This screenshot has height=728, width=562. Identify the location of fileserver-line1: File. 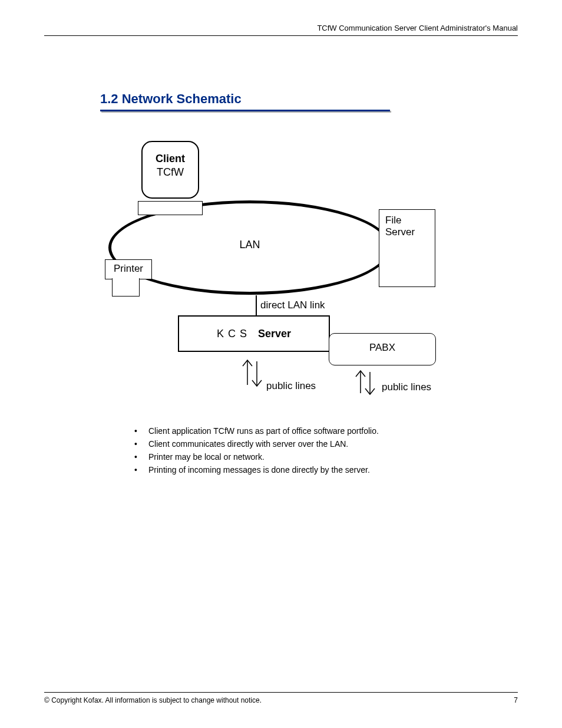
(407, 220).